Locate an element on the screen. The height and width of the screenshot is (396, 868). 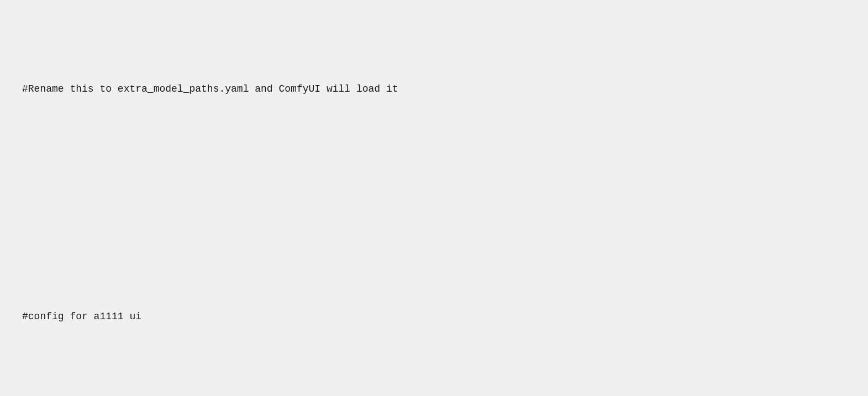
line-rename-comment: #Rename this to extra_model_paths.yaml a… is located at coordinates (434, 89).